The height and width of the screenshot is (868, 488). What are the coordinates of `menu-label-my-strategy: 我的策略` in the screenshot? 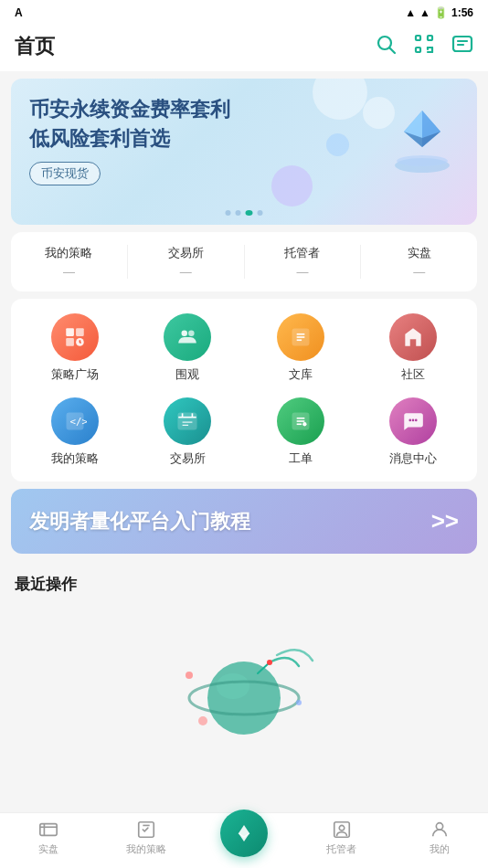 It's located at (75, 459).